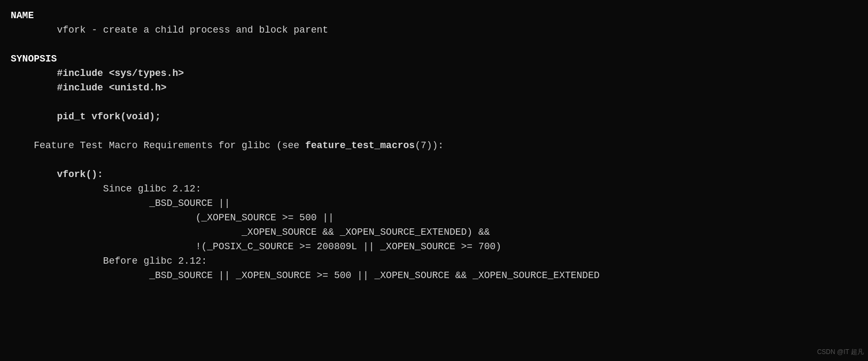  Describe the element at coordinates (840, 352) in the screenshot. I see `watermark: CSDN @IT 超凡` at that location.